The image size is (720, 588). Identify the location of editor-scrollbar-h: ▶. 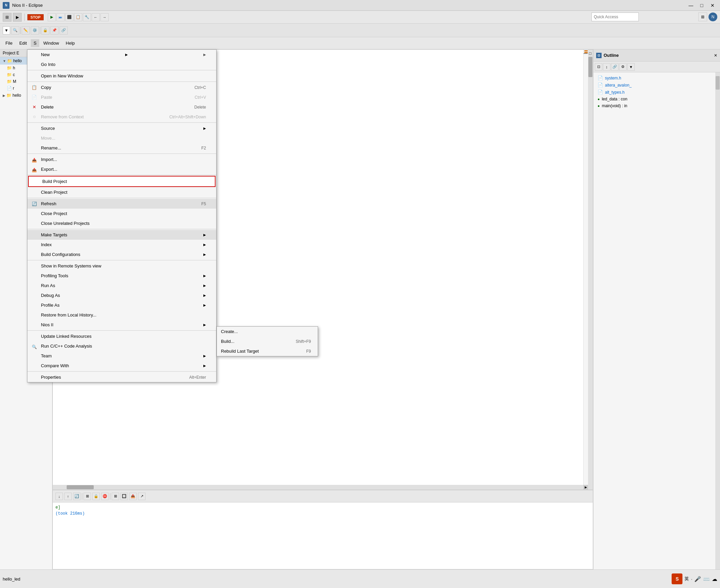
(321, 487).